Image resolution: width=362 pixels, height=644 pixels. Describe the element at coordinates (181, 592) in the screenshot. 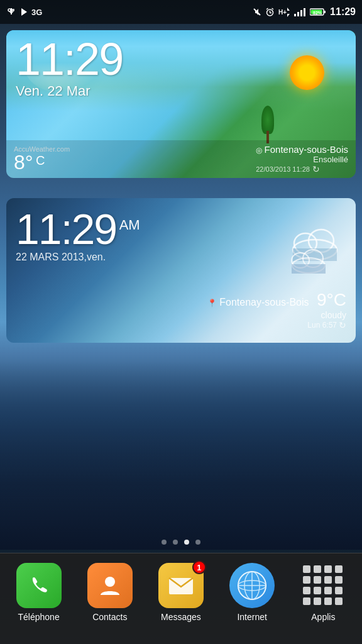

I see `dock-item-messages: 1 Messages` at that location.